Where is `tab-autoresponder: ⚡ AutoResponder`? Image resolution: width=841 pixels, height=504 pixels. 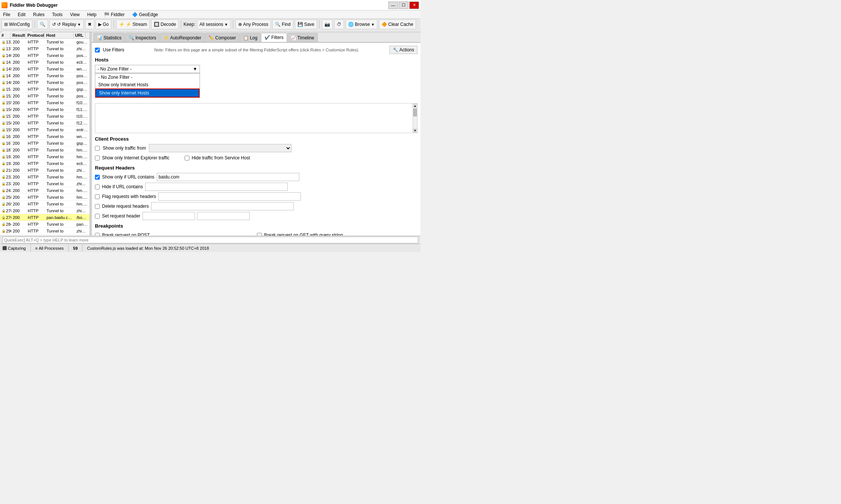
tab-autoresponder: ⚡ AutoResponder is located at coordinates (182, 38).